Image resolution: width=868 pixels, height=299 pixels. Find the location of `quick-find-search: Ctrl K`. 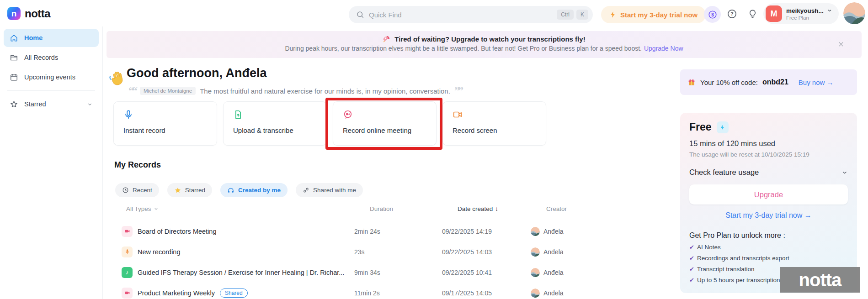

quick-find-search: Ctrl K is located at coordinates (471, 15).